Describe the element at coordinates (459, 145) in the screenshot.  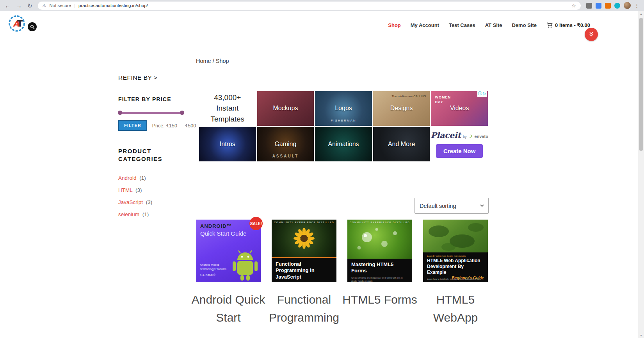
I see `ad-brand-tile: Placeit by envato Create Now` at that location.